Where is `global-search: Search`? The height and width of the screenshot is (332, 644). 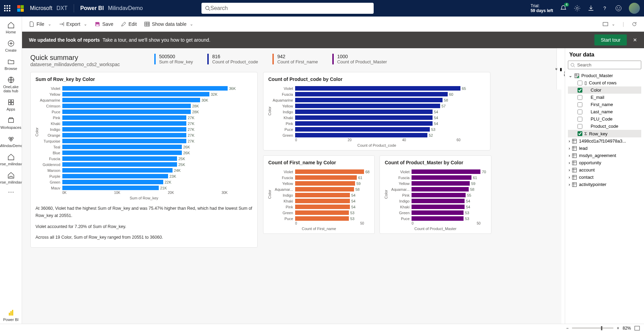 global-search: Search is located at coordinates (288, 8).